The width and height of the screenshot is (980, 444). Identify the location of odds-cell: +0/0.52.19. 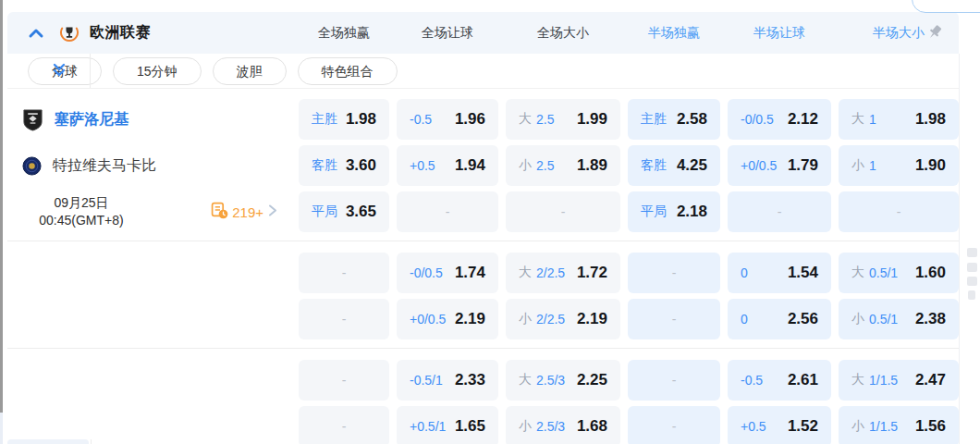
(447, 319).